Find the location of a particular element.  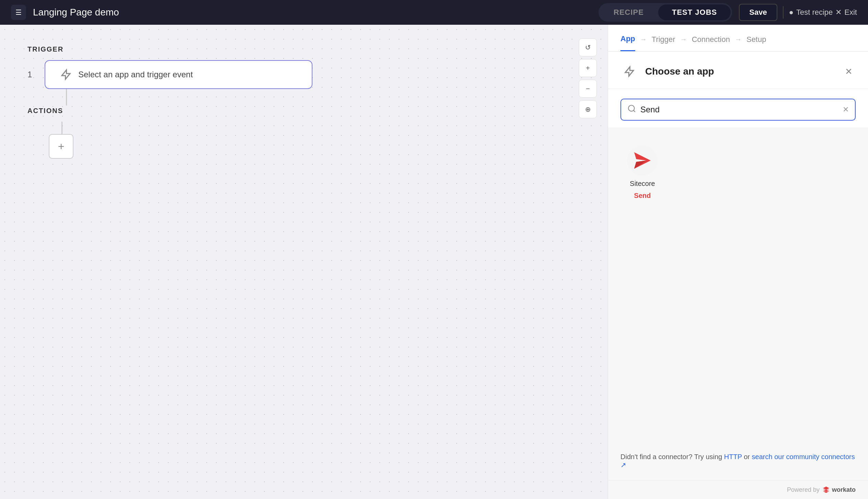

logo-icon: ☰ is located at coordinates (19, 12).